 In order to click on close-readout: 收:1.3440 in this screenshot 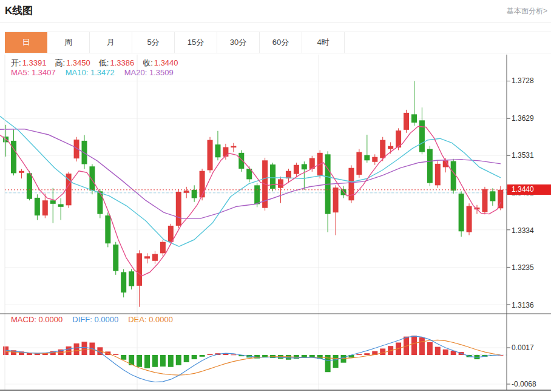, I will do `click(160, 63)`.